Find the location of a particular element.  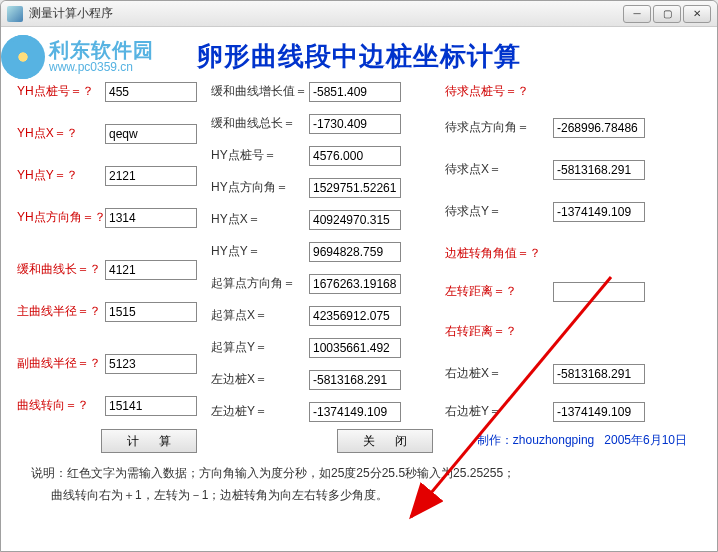

input-curve-dir is located at coordinates (151, 406).